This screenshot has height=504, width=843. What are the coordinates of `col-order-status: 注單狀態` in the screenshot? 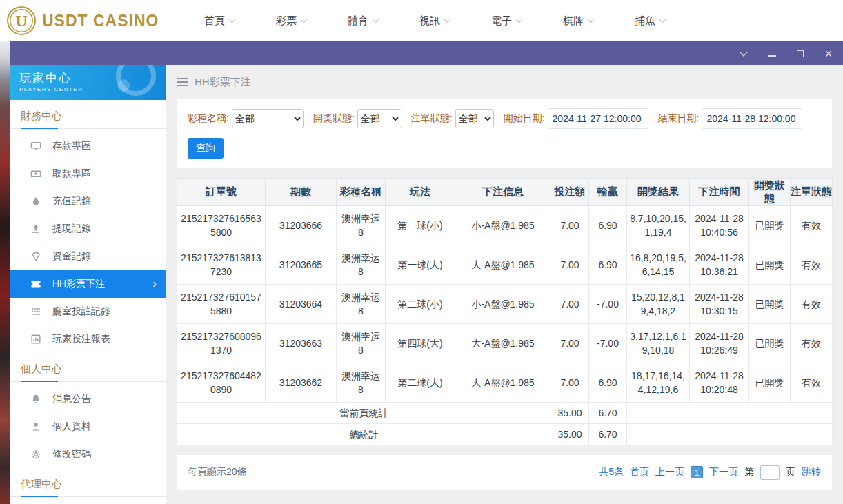 It's located at (811, 192).